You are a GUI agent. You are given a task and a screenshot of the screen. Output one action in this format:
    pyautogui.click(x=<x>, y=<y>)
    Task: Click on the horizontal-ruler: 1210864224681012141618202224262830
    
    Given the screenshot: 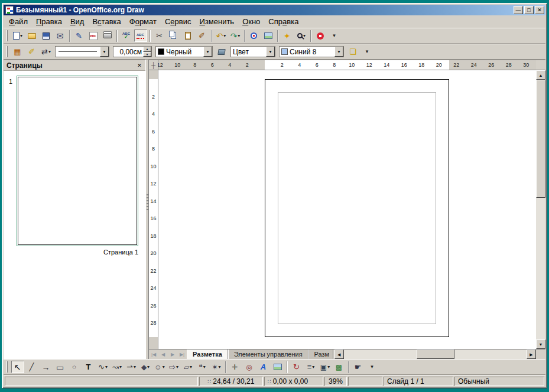 What is the action you would take?
    pyautogui.click(x=347, y=65)
    